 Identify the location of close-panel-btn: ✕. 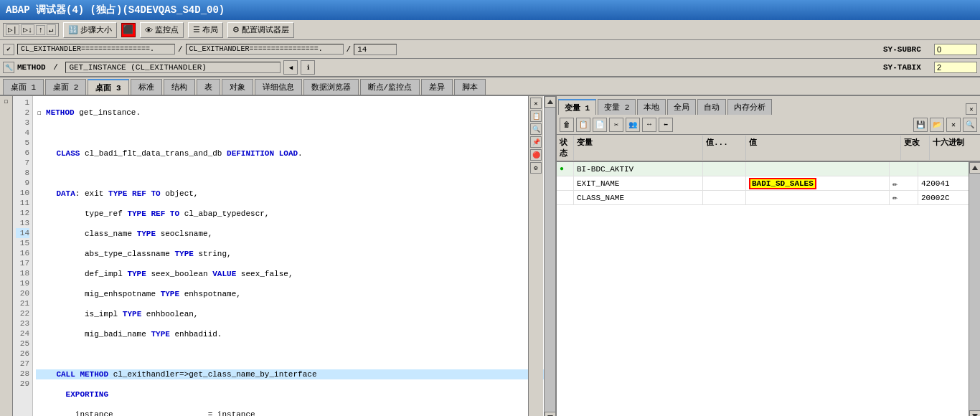
(536, 103).